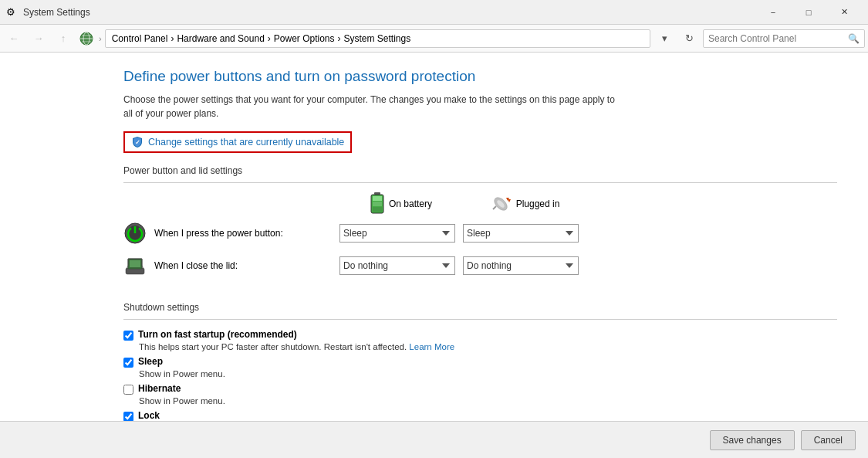 The height and width of the screenshot is (458, 868). Describe the element at coordinates (378, 39) in the screenshot. I see `path-system-settings: System Settings` at that location.